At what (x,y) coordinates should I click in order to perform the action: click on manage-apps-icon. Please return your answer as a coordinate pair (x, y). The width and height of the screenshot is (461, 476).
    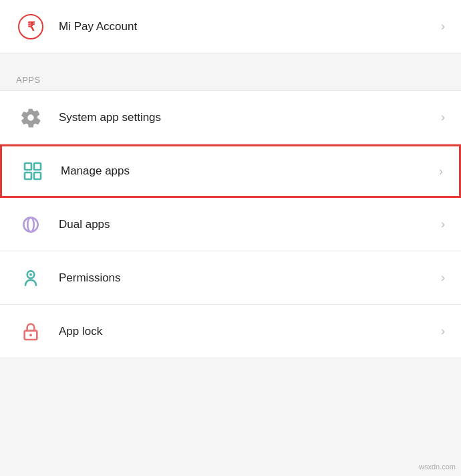
    Looking at the image, I should click on (33, 171).